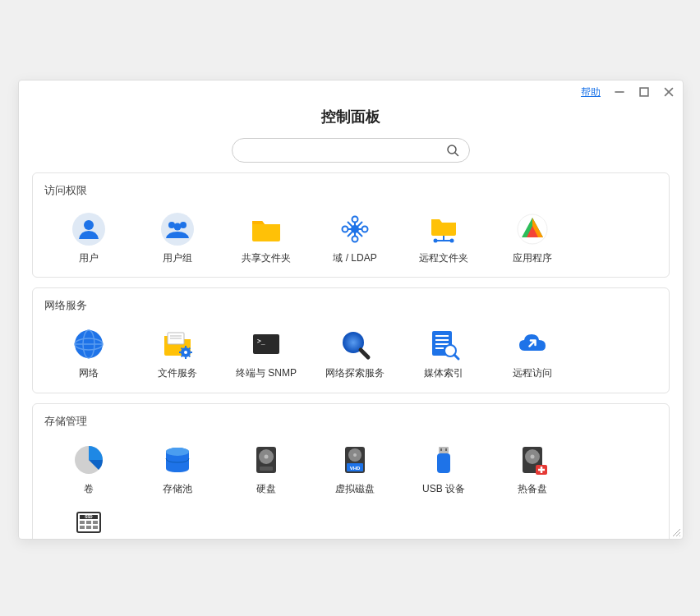  What do you see at coordinates (266, 352) in the screenshot?
I see `item-terminal: >_ 终端与 SNMP` at bounding box center [266, 352].